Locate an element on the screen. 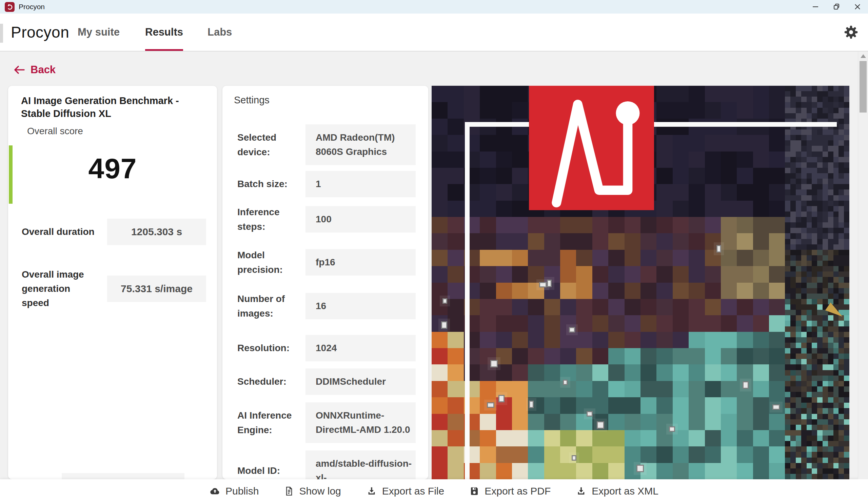  main-nav: Procyon My suite Results Labs is located at coordinates (434, 32).